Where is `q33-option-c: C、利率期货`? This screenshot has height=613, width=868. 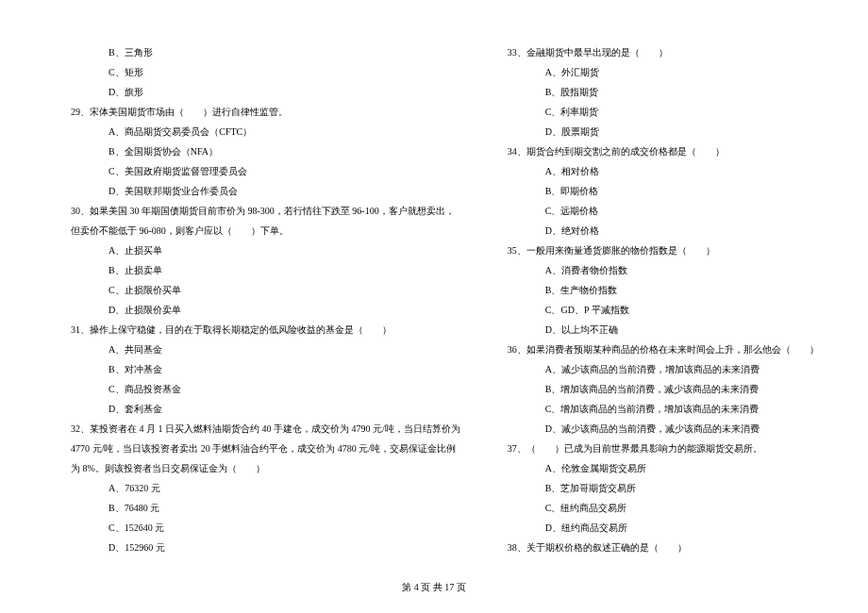
q33-option-c: C、利率期货 is located at coordinates (654, 111).